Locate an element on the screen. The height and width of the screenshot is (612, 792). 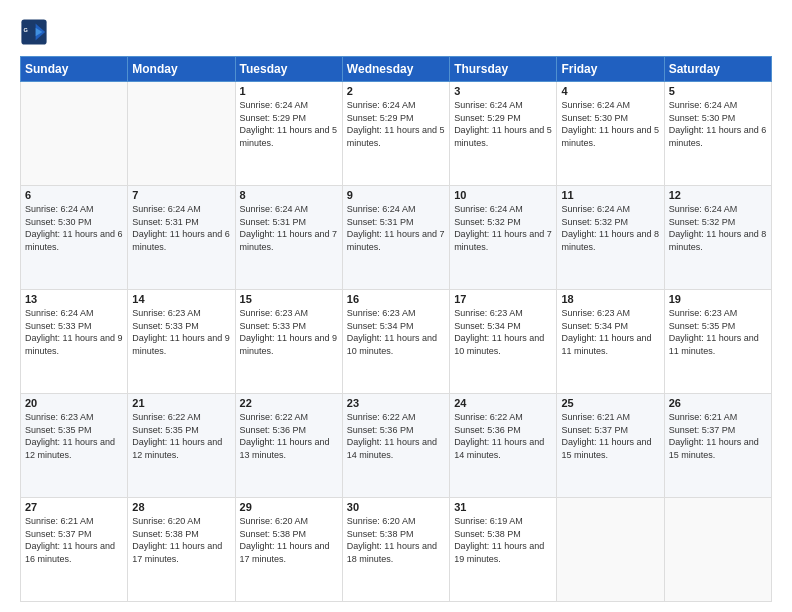
calendar-cell: 15Sunrise: 6:23 AMSunset: 5:33 PMDayligh… is located at coordinates (288, 342).